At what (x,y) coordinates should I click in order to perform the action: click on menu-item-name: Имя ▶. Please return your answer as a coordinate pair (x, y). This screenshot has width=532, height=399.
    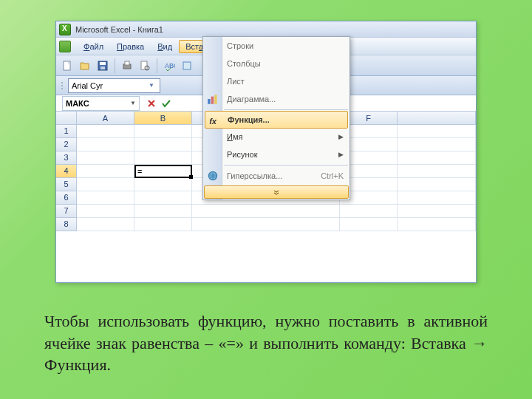
    Looking at the image, I should click on (276, 137).